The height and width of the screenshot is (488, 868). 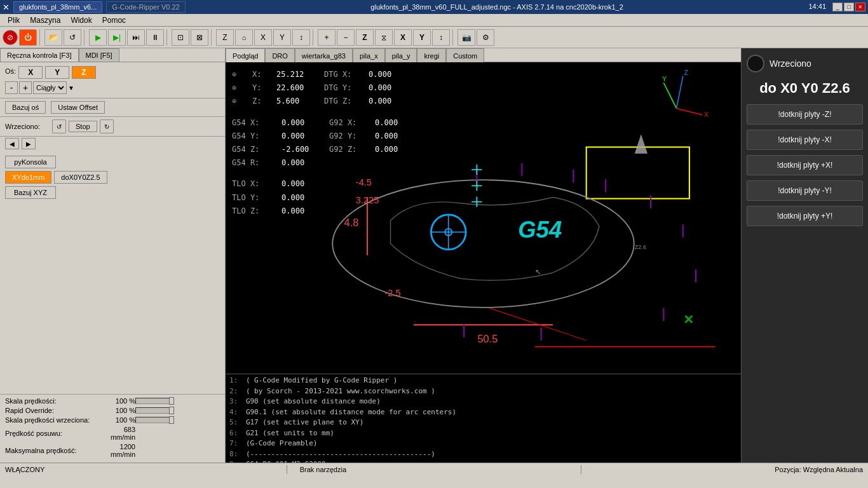 What do you see at coordinates (155, 37) in the screenshot?
I see `pause-button: ⏸` at bounding box center [155, 37].